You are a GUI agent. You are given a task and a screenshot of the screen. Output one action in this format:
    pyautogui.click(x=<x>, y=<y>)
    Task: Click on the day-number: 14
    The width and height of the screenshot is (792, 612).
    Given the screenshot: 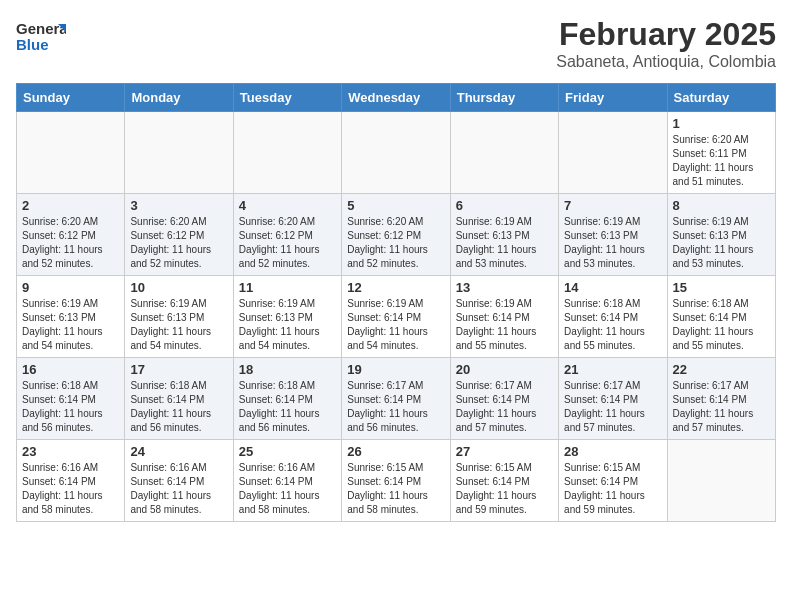 What is the action you would take?
    pyautogui.click(x=612, y=288)
    